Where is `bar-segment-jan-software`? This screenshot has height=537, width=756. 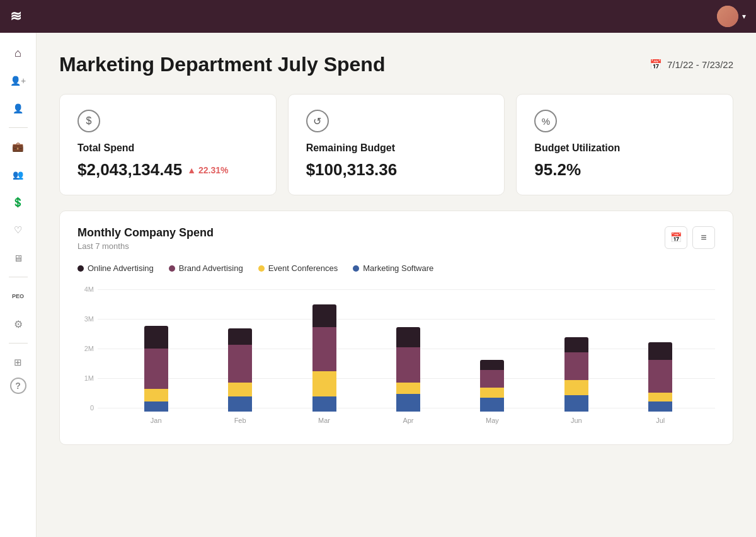 bar-segment-jan-software is located at coordinates (156, 407).